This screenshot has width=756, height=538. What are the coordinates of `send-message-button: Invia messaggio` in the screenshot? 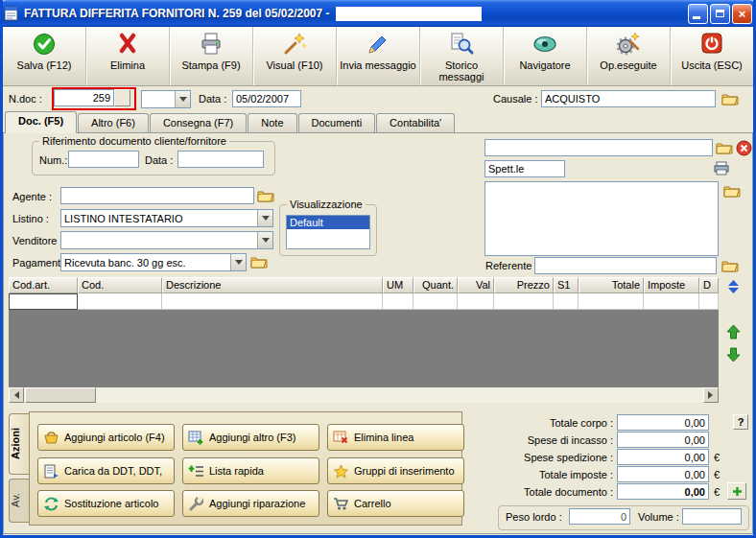 It's located at (378, 56).